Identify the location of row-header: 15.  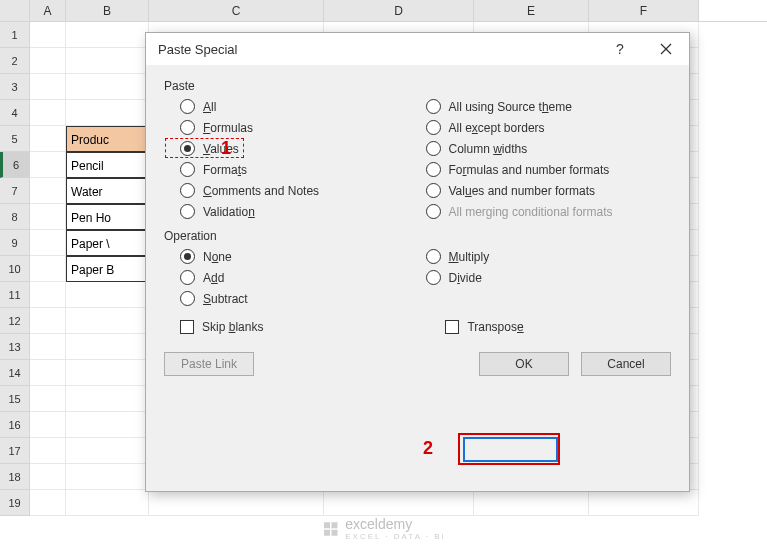
(15, 399).